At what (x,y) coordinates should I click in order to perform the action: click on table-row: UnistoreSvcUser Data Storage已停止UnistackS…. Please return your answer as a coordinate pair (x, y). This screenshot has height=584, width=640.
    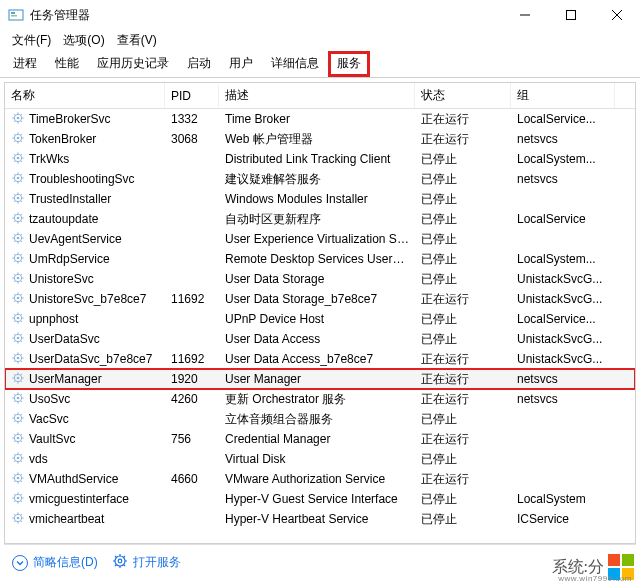
    Looking at the image, I should click on (320, 279).